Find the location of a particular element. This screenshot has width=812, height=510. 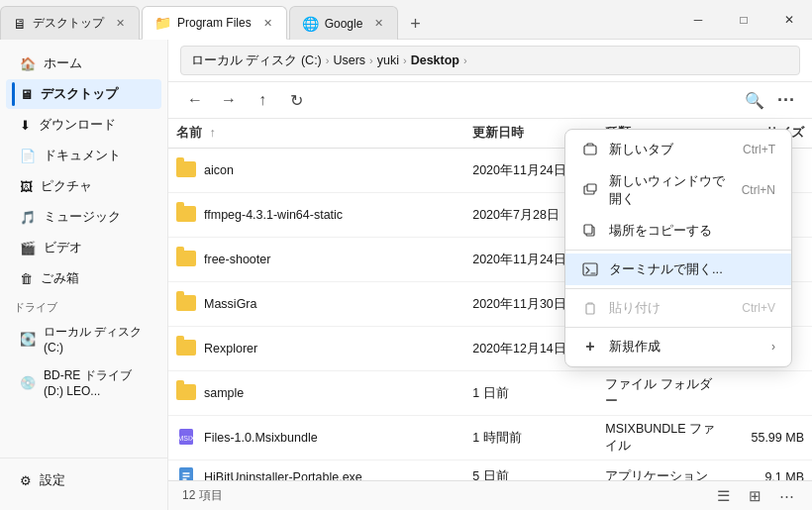

ctx-new-arrow: › is located at coordinates (773, 347).